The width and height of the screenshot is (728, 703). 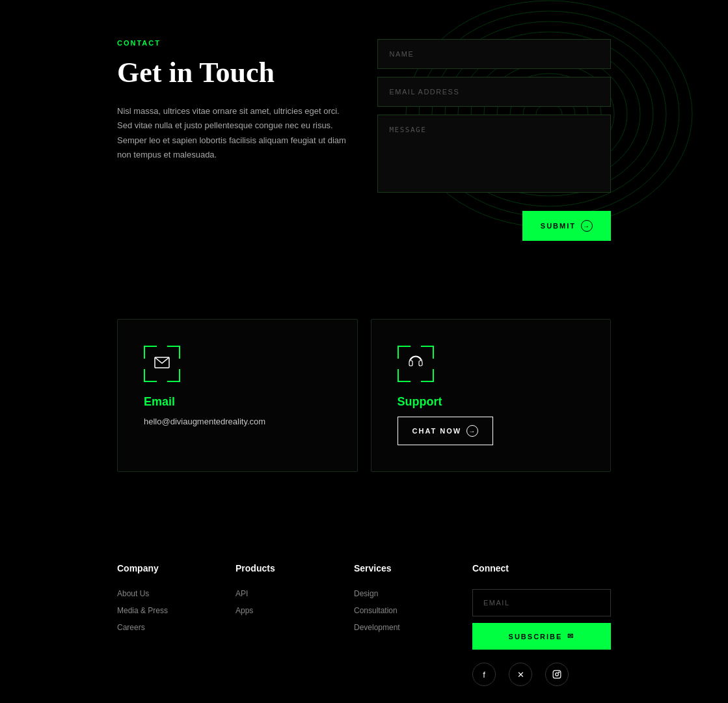 What do you see at coordinates (587, 226) in the screenshot?
I see `submit-arrow-icon: →` at bounding box center [587, 226].